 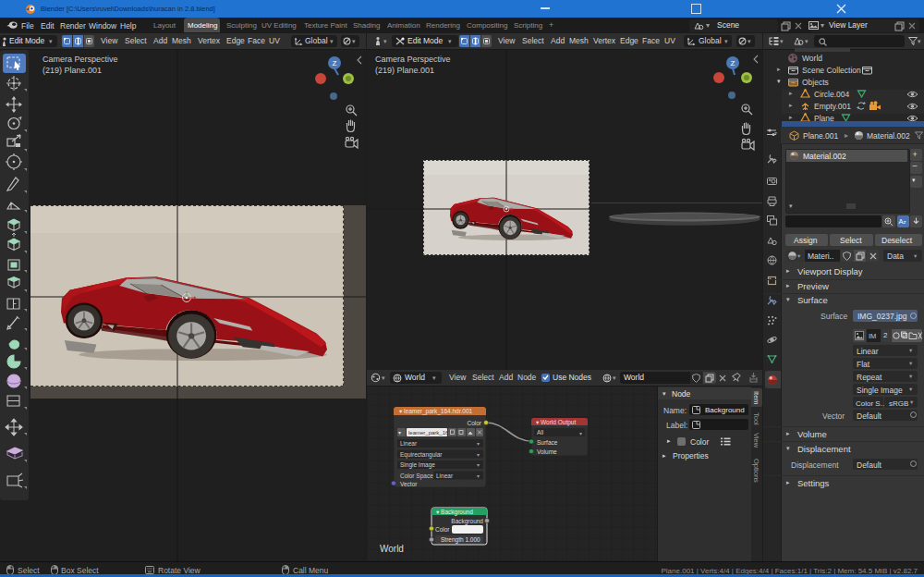 What do you see at coordinates (392, 549) in the screenshot?
I see `svg-text: World` at bounding box center [392, 549].